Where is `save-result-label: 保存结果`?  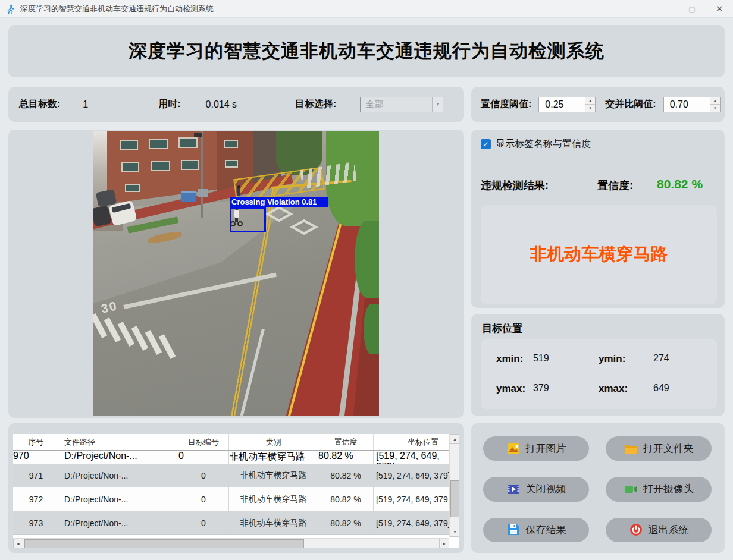 save-result-label: 保存结果 is located at coordinates (546, 530).